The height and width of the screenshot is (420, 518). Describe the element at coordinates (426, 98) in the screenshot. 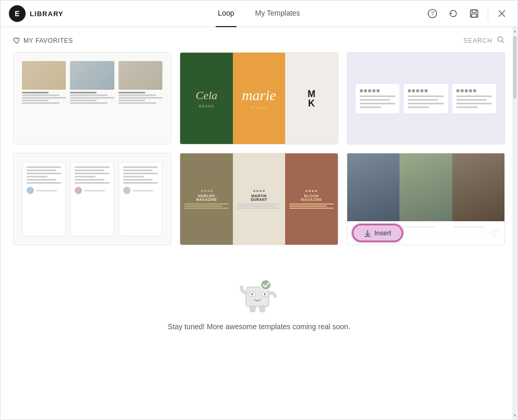

I see `template-card-testimonials` at that location.